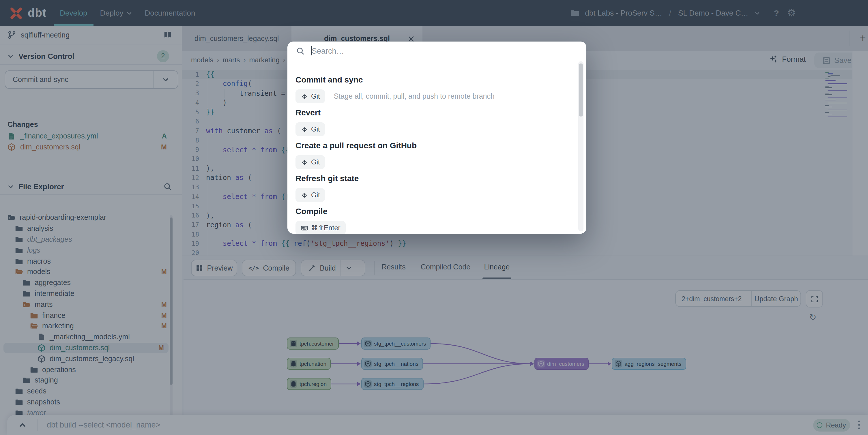  I want to click on palette-item-commit-and-sync: Commit and syncGitStage all, commit, pul…, so click(441, 89).